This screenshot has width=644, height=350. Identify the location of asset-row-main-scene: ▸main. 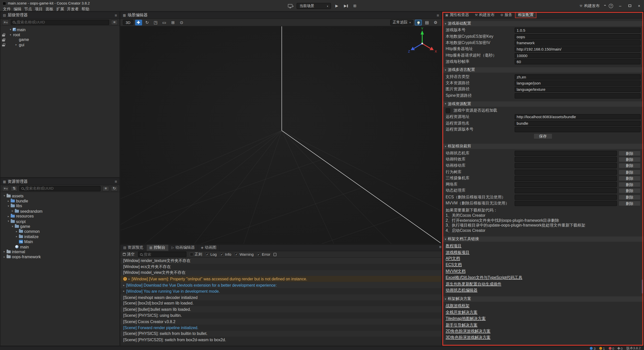
(60, 247).